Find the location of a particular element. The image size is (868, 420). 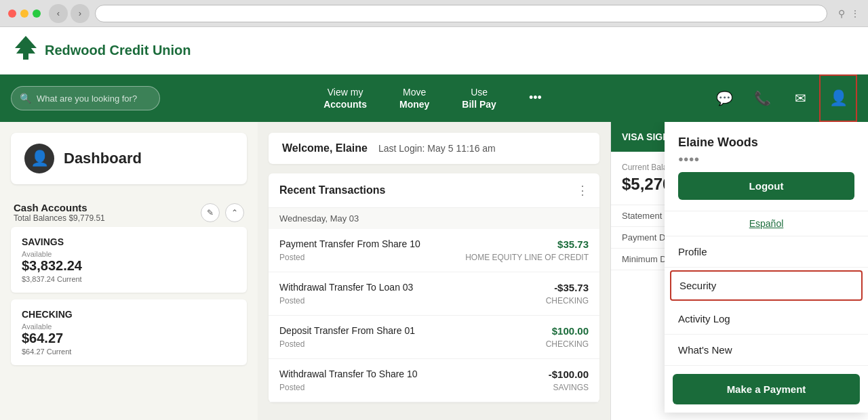

browser-menu-icon: ⋮ is located at coordinates (855, 14).